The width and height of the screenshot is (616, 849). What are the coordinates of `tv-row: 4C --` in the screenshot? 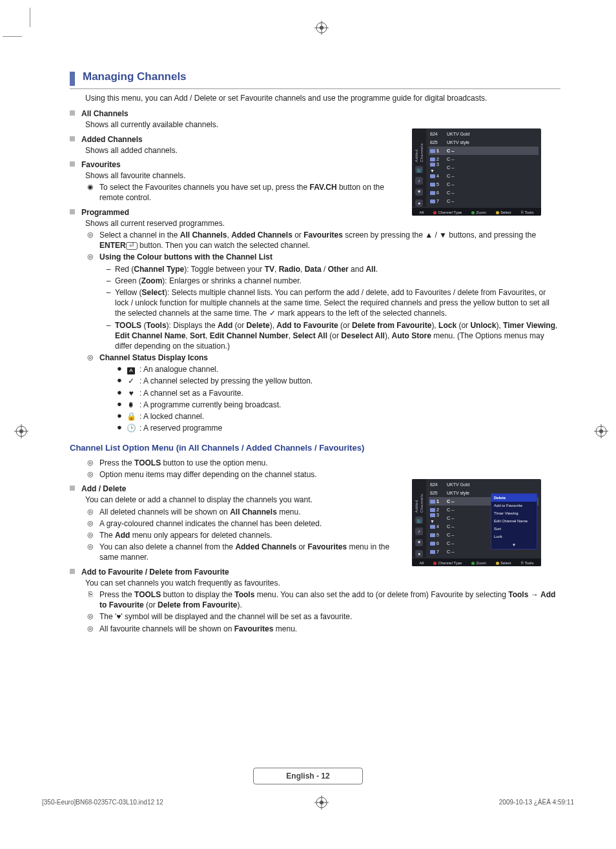 It's located at (484, 176).